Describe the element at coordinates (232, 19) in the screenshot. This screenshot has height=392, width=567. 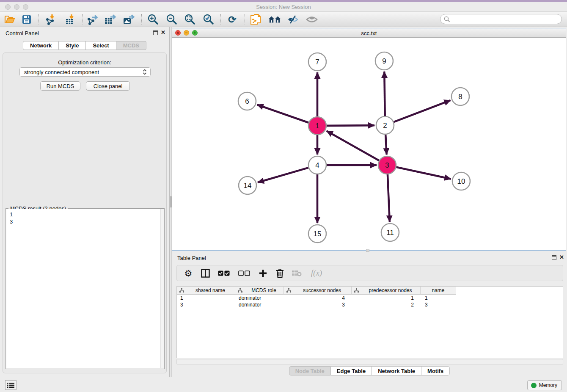
I see `refresh-button: ⟳` at that location.